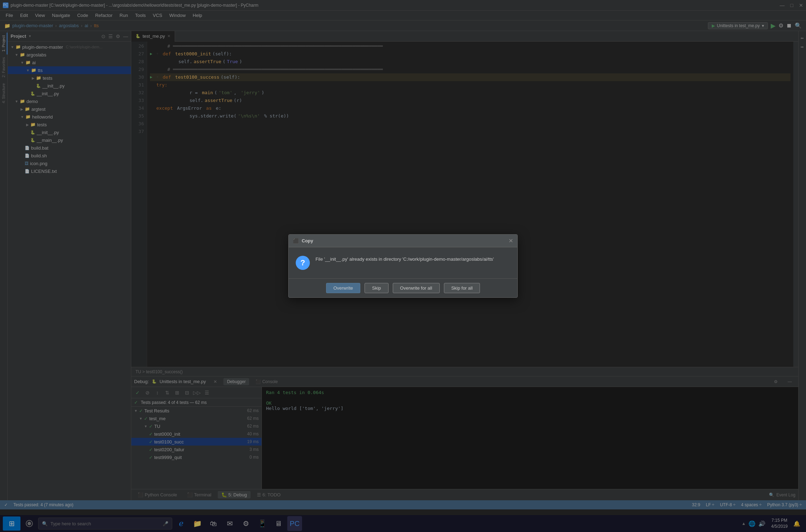 This screenshot has height=532, width=806. What do you see at coordinates (403, 288) in the screenshot?
I see `modal-footer: Overwrite Skip Overwrite for all Skip fo…` at bounding box center [403, 288].